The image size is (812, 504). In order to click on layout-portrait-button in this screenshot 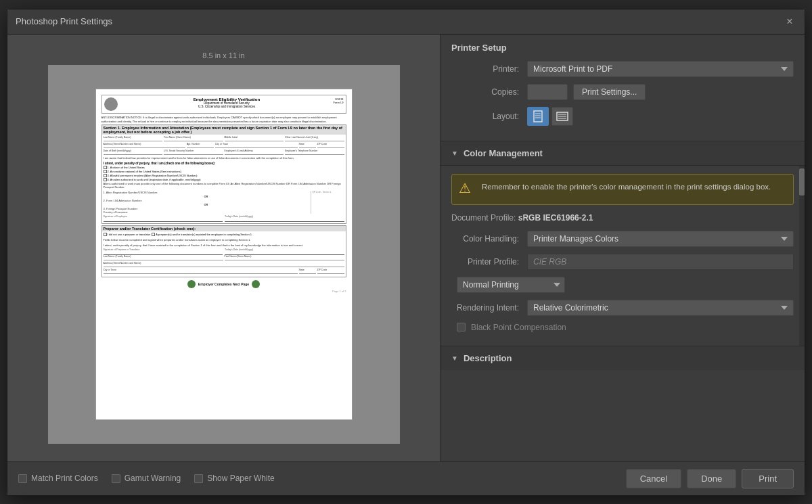, I will do `click(538, 116)`.